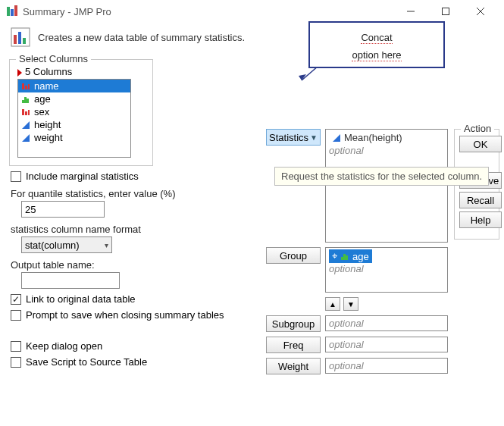 The image size is (504, 426). What do you see at coordinates (293, 256) in the screenshot?
I see `group-button-label: Group` at bounding box center [293, 256].